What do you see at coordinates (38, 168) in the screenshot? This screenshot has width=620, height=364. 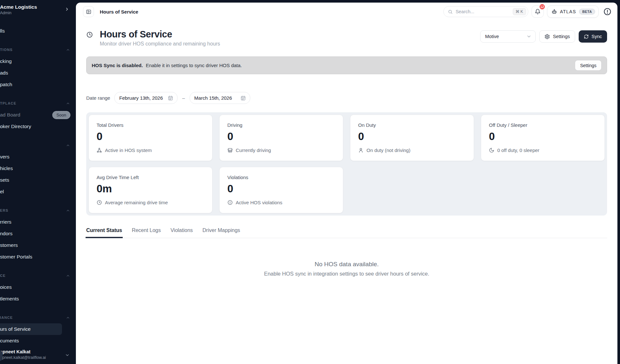 I see `sidebar-item-vehicles: hicles` at bounding box center [38, 168].